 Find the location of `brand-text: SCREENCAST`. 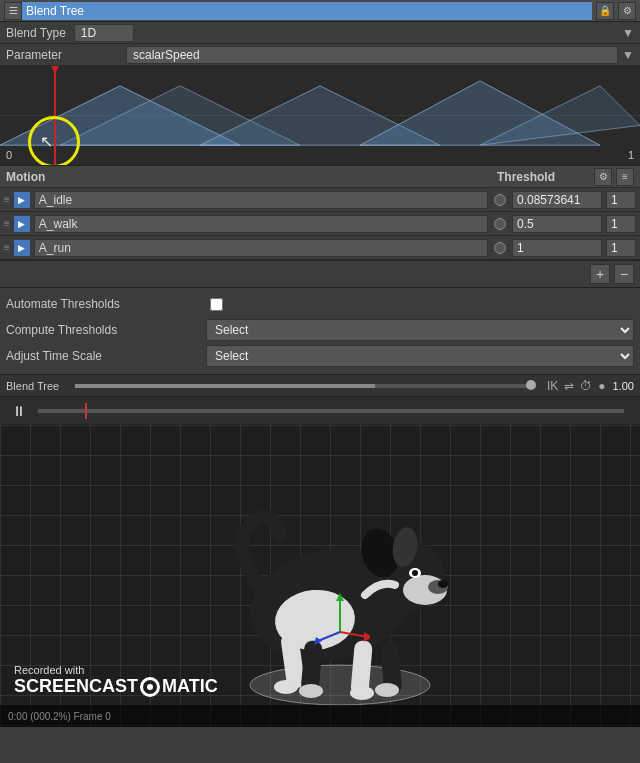

brand-text: SCREENCAST is located at coordinates (76, 686).